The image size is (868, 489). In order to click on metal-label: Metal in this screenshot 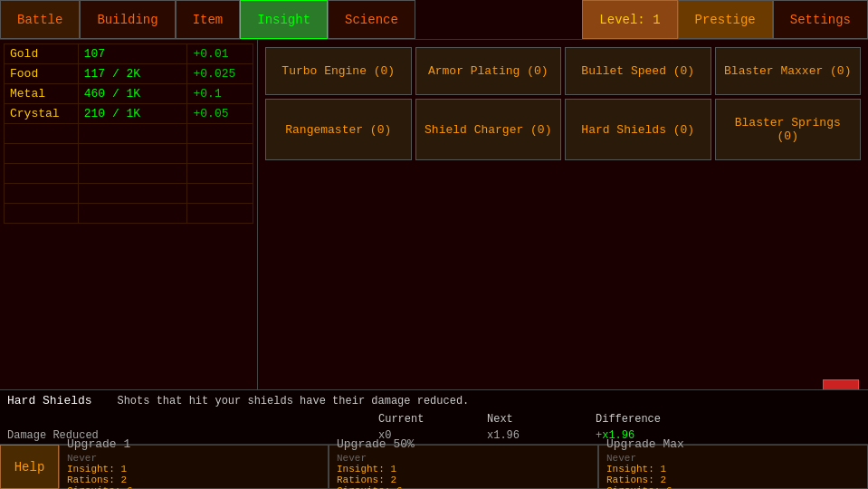, I will do `click(42, 94)`.